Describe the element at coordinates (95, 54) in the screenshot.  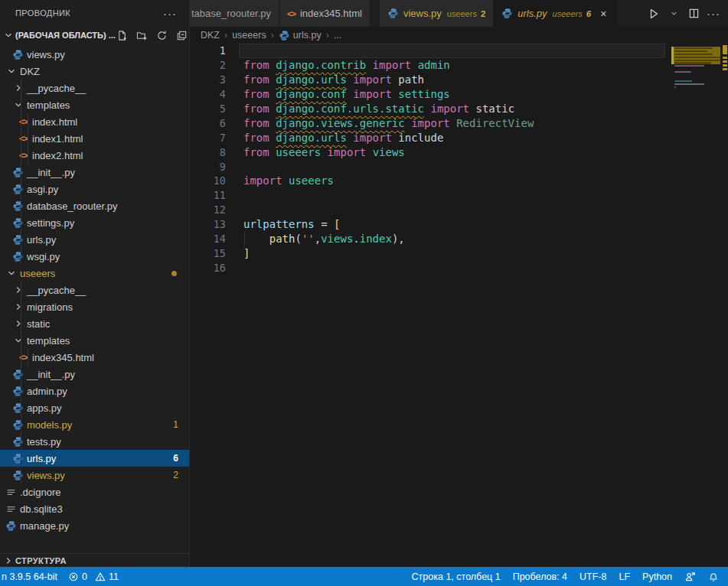
I see `tree-file-views.py: views.py` at that location.